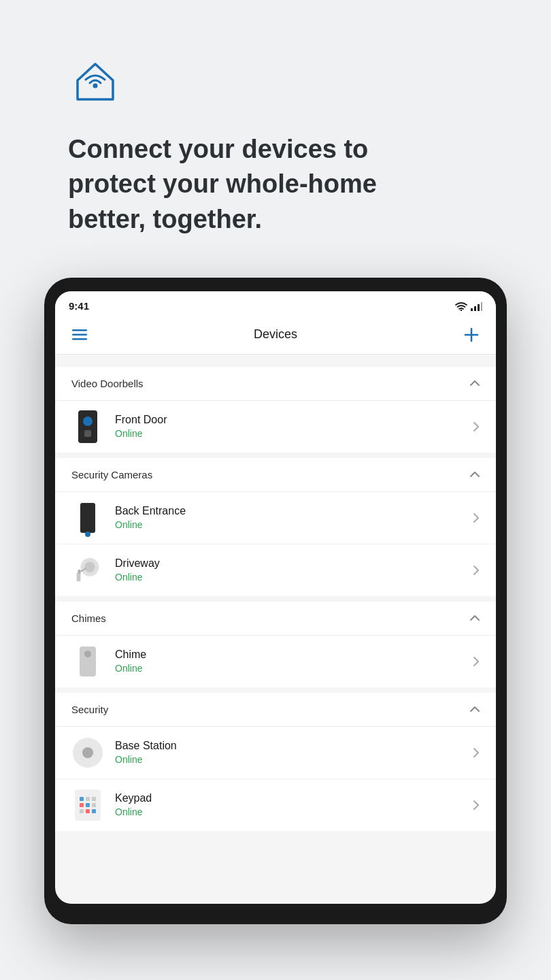 This screenshot has width=551, height=980. I want to click on device-item-driveway: Driveway Online, so click(276, 570).